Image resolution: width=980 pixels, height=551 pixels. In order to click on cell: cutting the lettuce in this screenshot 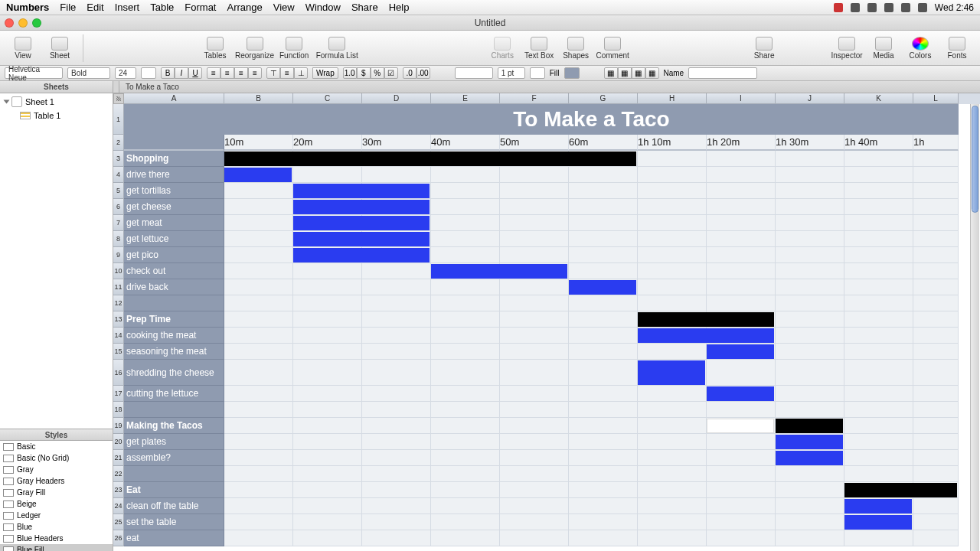, I will do `click(175, 393)`.